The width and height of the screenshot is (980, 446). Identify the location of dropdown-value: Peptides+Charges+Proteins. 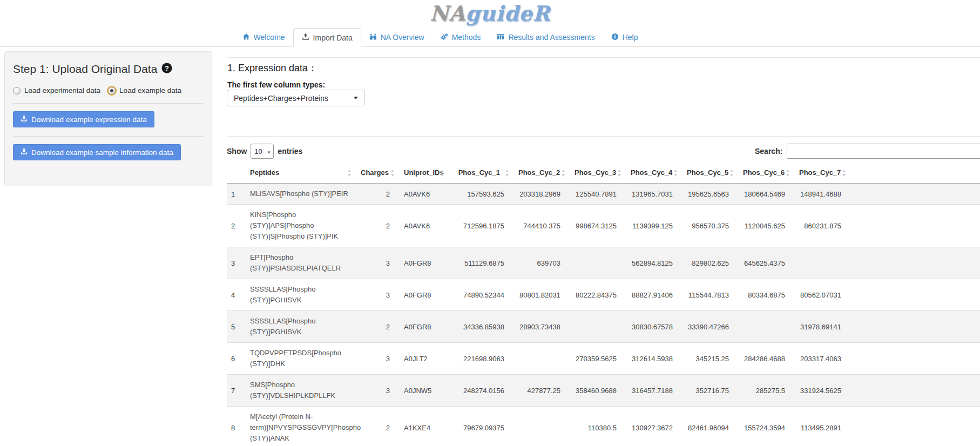
(281, 98).